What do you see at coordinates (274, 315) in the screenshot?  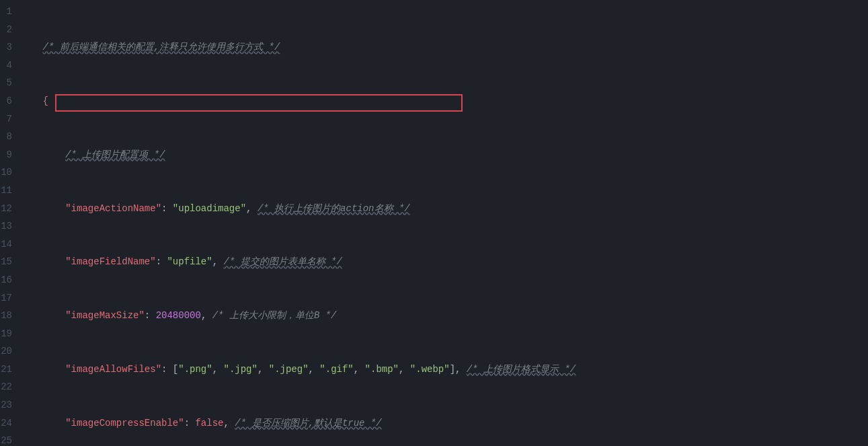 I see `code-comment: /* 上传大小限制，单位B */` at bounding box center [274, 315].